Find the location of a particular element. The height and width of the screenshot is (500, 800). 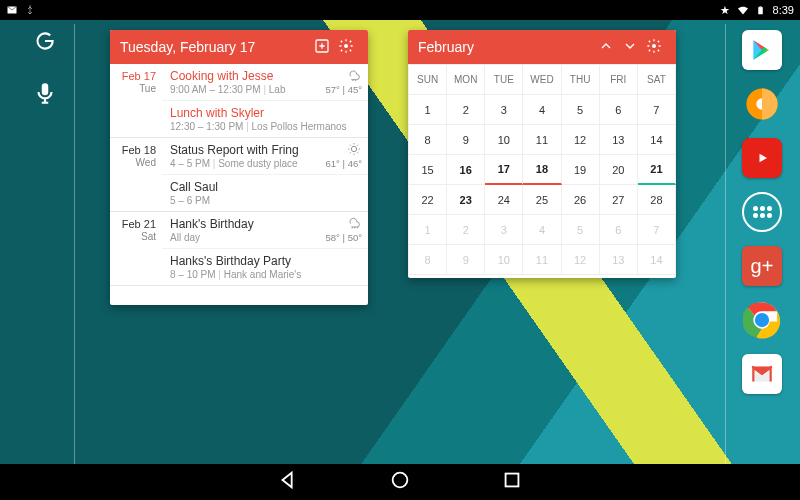

calendar-day: 22 is located at coordinates (428, 200).